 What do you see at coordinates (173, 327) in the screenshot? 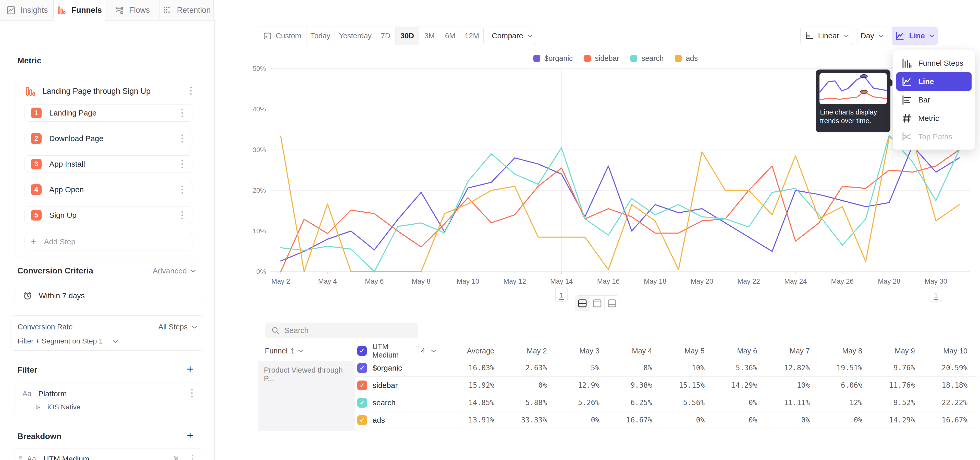
I see `conversion-rate-value-dropdown: All Steps` at bounding box center [173, 327].